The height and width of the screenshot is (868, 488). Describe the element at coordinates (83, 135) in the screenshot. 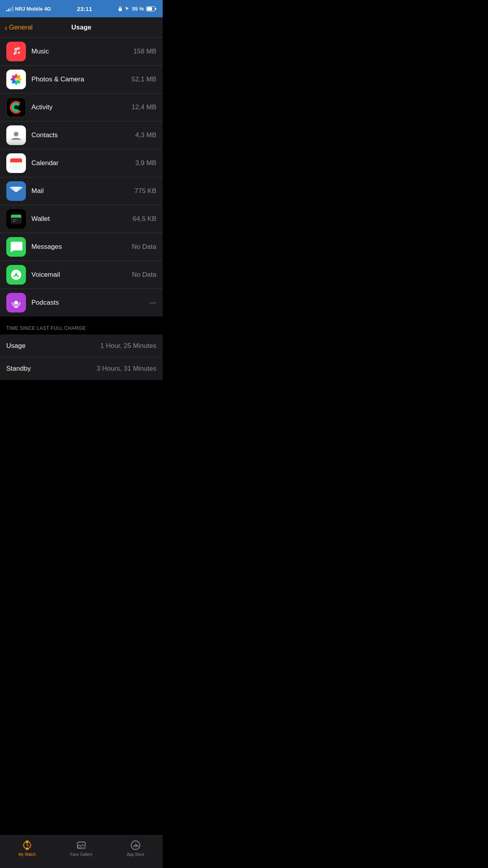

I see `app-name: Contacts` at that location.